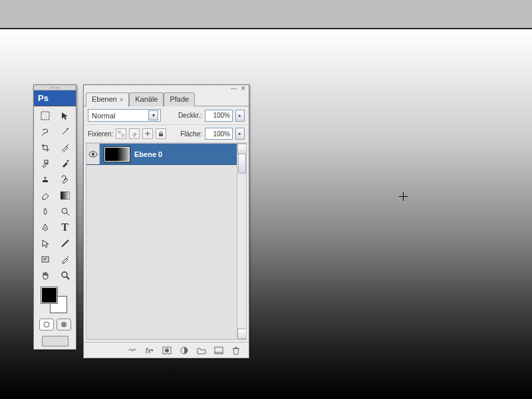 This screenshot has width=532, height=399. Describe the element at coordinates (234, 88) in the screenshot. I see `panel-minimize-icon: —` at that location.